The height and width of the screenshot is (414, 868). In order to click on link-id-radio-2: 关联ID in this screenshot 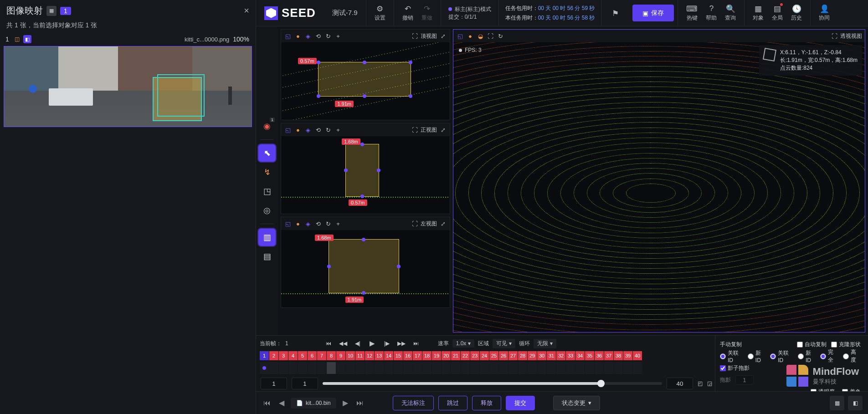, I will do `click(782, 356)`.